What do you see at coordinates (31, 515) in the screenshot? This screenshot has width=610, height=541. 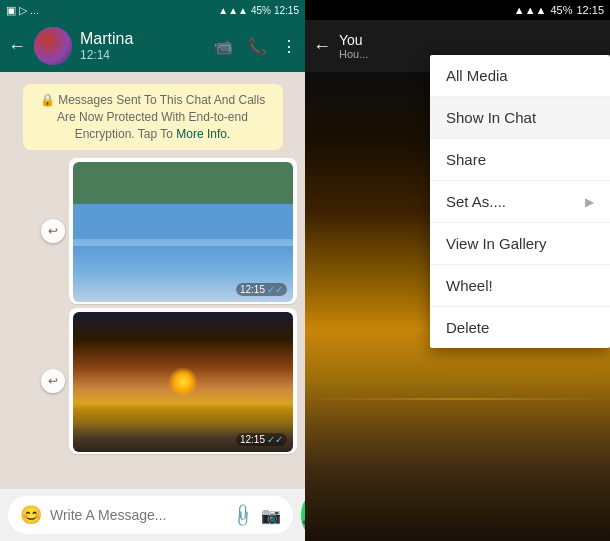 I see `emoji-button: 😊` at bounding box center [31, 515].